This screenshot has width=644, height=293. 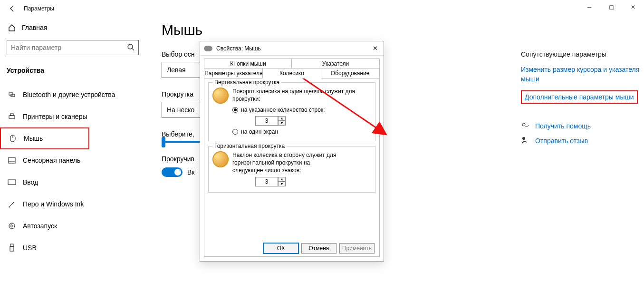 What do you see at coordinates (260, 132) in the screenshot?
I see `radio-screen-label: на один экран` at bounding box center [260, 132].